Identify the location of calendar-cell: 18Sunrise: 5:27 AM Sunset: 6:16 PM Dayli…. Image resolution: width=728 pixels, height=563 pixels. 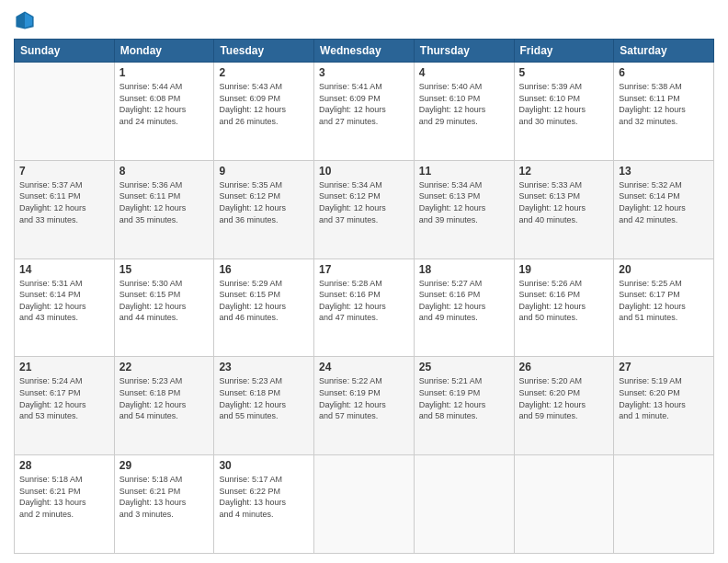
(463, 307).